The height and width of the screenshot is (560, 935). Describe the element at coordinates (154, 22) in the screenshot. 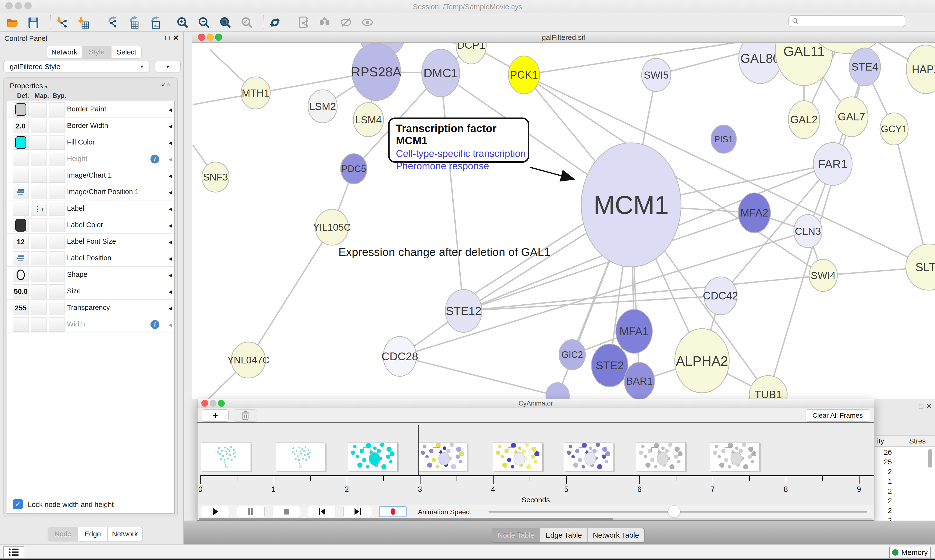

I see `export-image-button` at that location.